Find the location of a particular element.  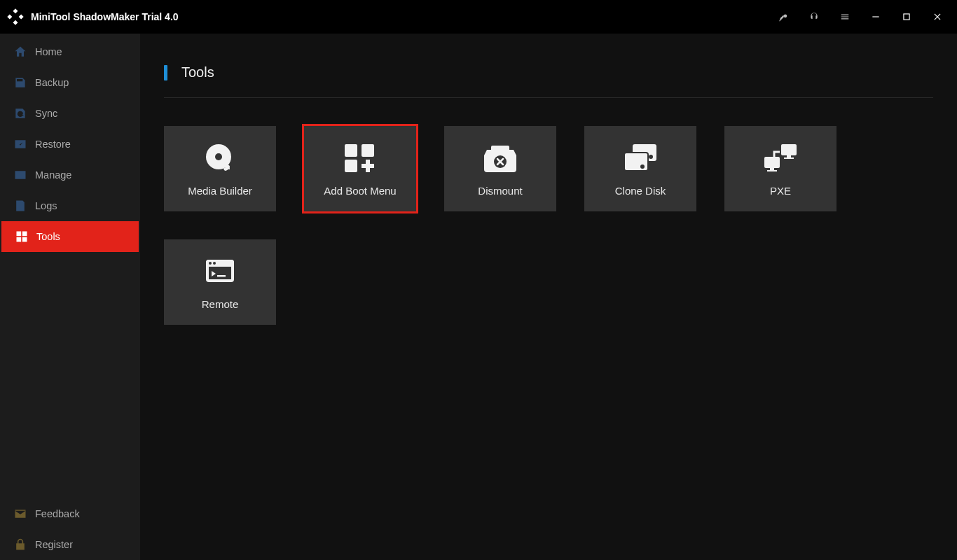

tools-icon is located at coordinates (22, 237).